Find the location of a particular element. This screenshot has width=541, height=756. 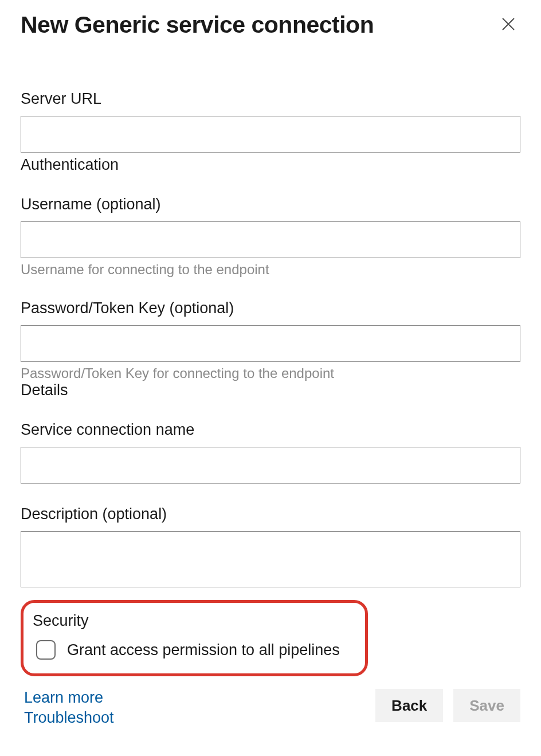

security-header: Security is located at coordinates (194, 621).